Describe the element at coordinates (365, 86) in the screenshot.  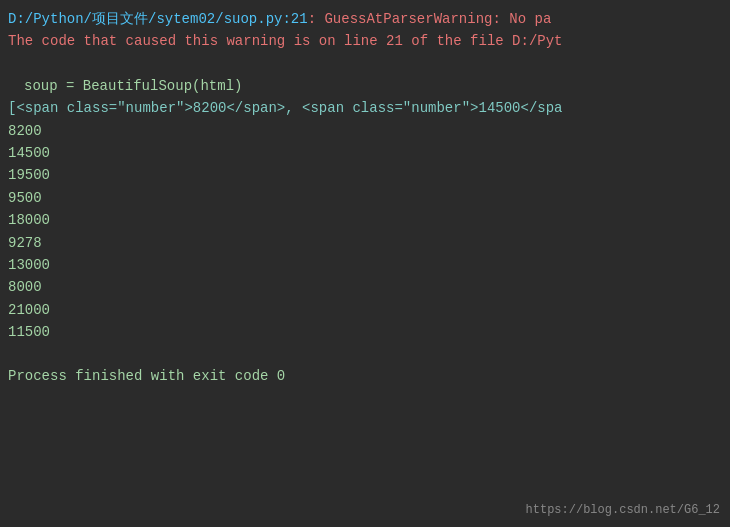
I see `code-line: soup = BeautifulSoup(html)` at that location.